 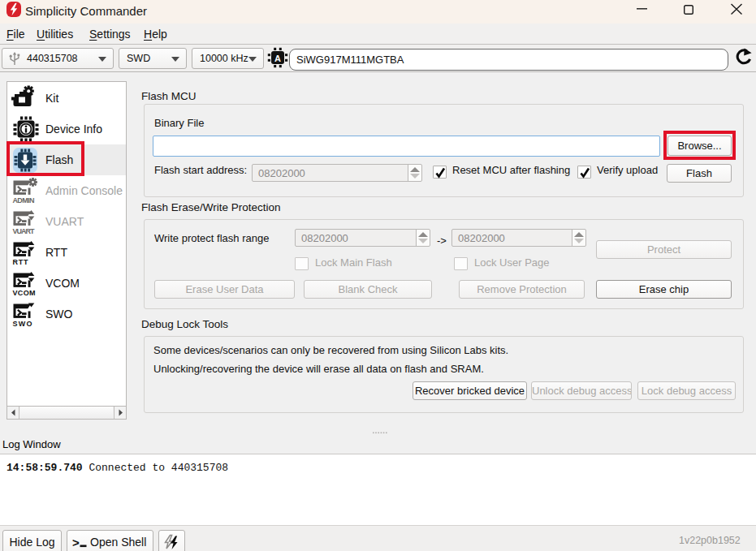 What do you see at coordinates (24, 200) in the screenshot?
I see `svg-text: ADMIN` at bounding box center [24, 200].